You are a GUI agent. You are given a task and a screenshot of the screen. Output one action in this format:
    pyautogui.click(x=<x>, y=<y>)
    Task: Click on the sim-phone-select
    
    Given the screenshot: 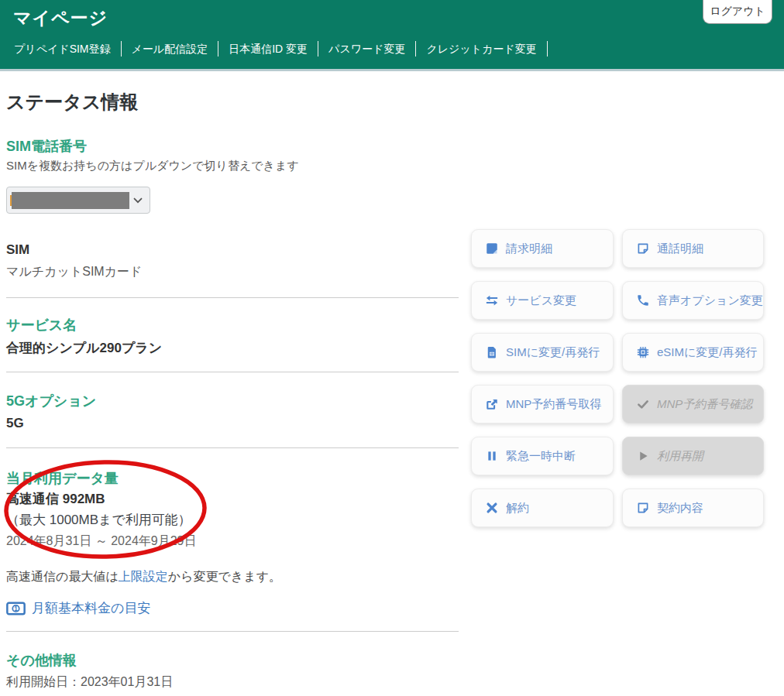 What is the action you would take?
    pyautogui.click(x=78, y=200)
    